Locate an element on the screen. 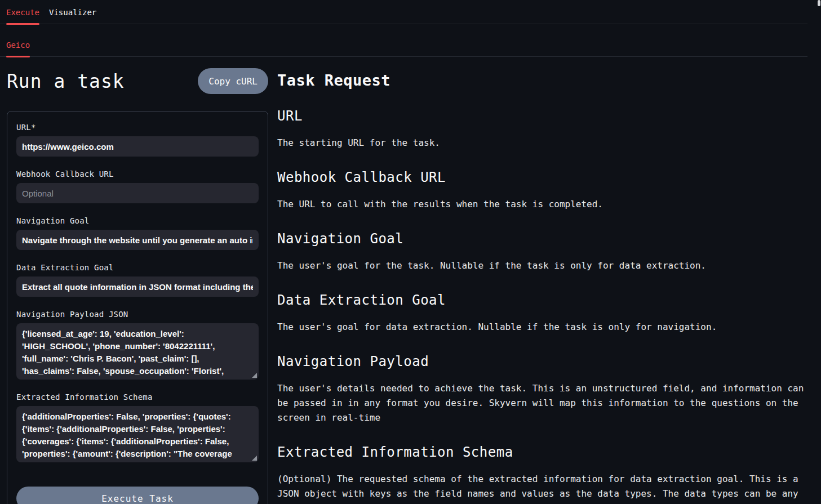 The image size is (821, 504). doc-heading-navigation-goal: Navigation Goal is located at coordinates (542, 239).